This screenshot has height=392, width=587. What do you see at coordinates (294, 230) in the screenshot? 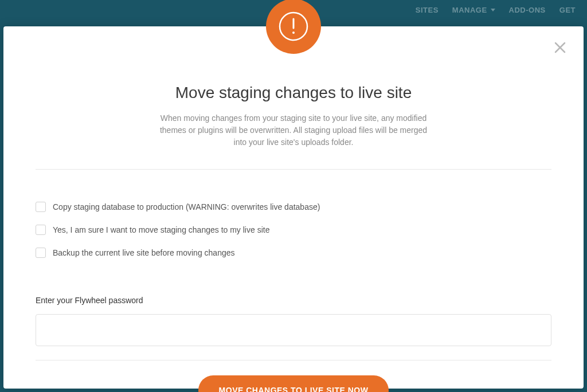
I see `checkbox-row-confirm: Yes, I am sure I want to move staging ch…` at bounding box center [294, 230].